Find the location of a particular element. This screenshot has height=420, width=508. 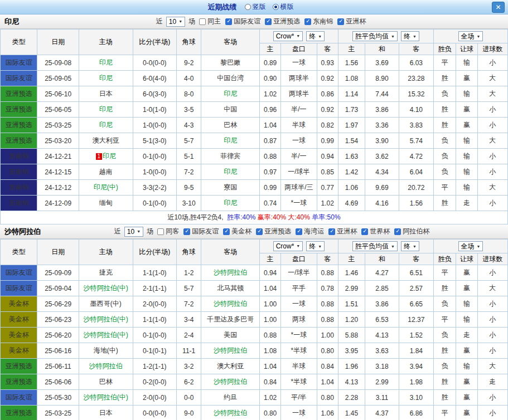

away-team-name: 中国 is located at coordinates (230, 109).